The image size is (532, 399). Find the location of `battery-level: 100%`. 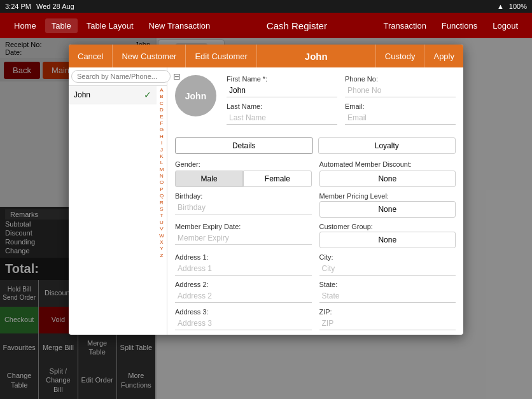

battery-level: 100% is located at coordinates (518, 6).